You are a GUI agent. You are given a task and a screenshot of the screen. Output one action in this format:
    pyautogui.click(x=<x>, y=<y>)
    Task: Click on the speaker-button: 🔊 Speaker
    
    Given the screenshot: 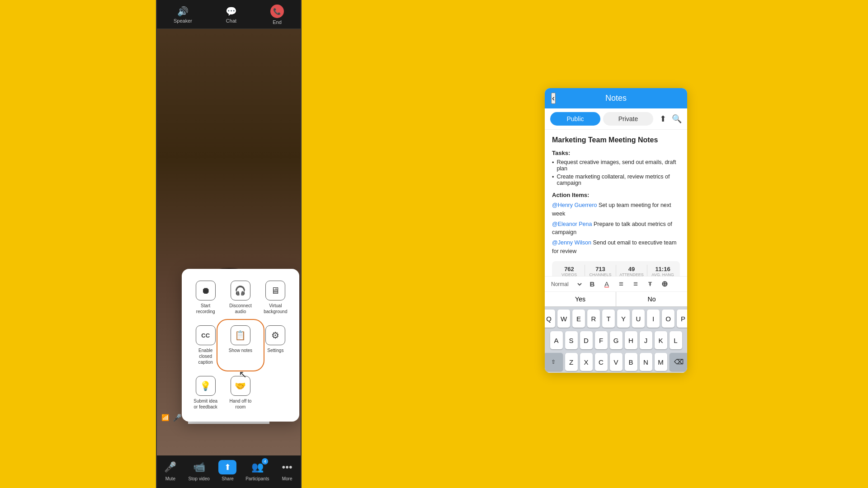 What is the action you would take?
    pyautogui.click(x=183, y=14)
    